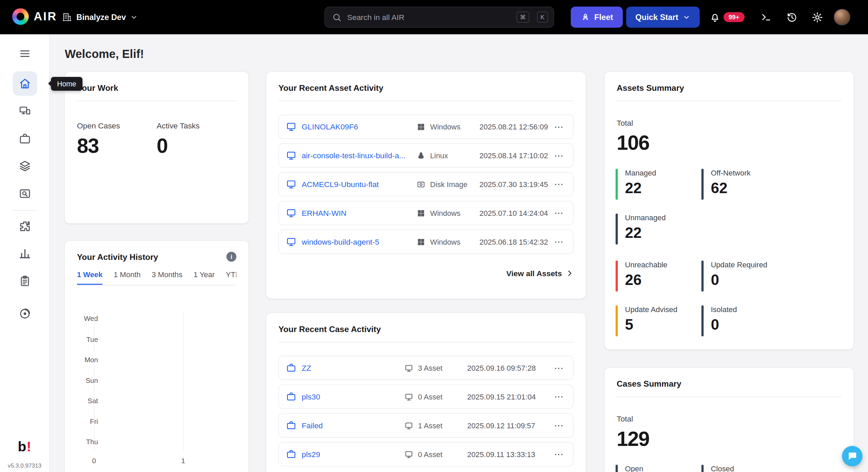  Describe the element at coordinates (842, 17) in the screenshot. I see `user-avatar` at that location.